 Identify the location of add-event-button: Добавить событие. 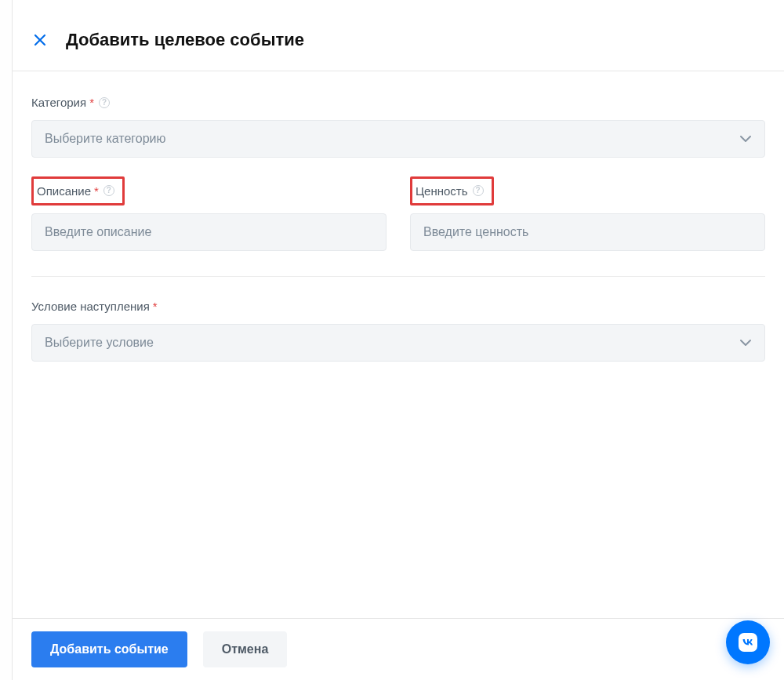
(110, 649).